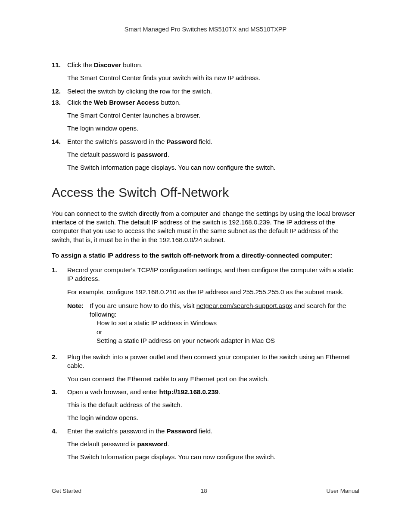 The width and height of the screenshot is (411, 532). What do you see at coordinates (189, 392) in the screenshot?
I see `text-bold: http://192.168.0.239` at bounding box center [189, 392].